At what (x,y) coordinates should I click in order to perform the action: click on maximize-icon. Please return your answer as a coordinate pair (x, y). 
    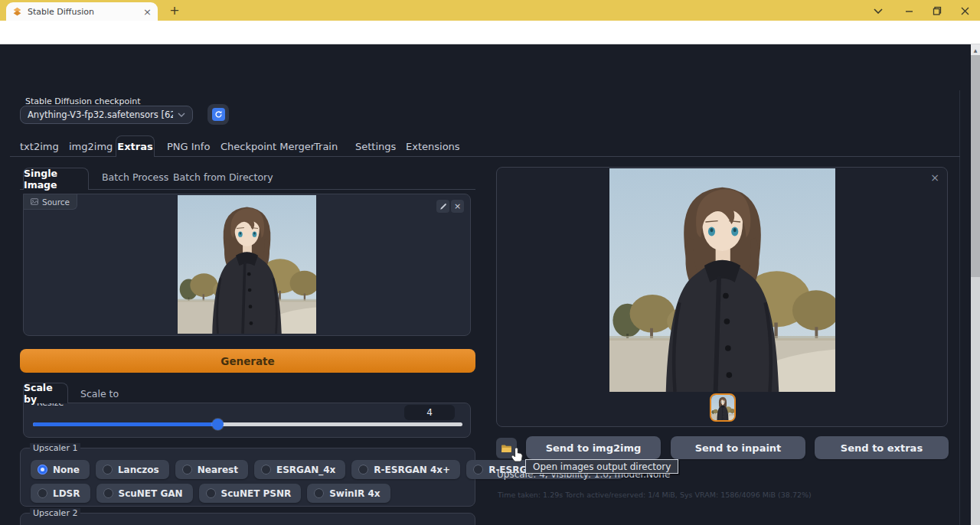
    Looking at the image, I should click on (937, 11).